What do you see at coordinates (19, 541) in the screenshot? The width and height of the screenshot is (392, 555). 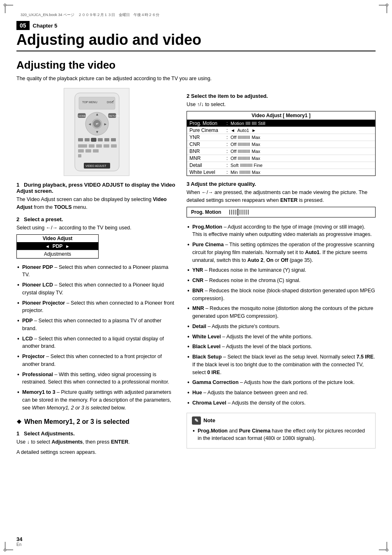 I see `page-number-area: 34 En` at bounding box center [19, 541].